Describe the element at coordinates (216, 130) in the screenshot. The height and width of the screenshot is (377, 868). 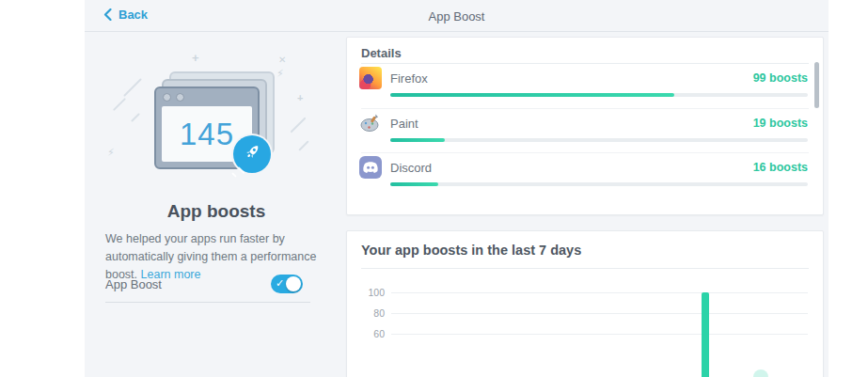
I see `app-boost-illustration: + + ✕ ⚡ ⚡ 145` at that location.